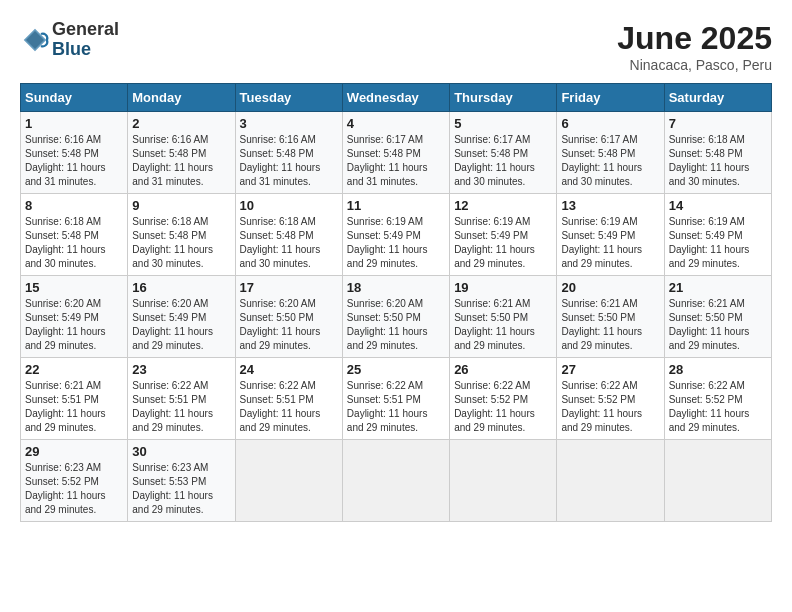 The height and width of the screenshot is (612, 792). I want to click on calendar-cell: 11Sunrise: 6:19 AMSunset: 5:49 PMDayligh…, so click(396, 235).